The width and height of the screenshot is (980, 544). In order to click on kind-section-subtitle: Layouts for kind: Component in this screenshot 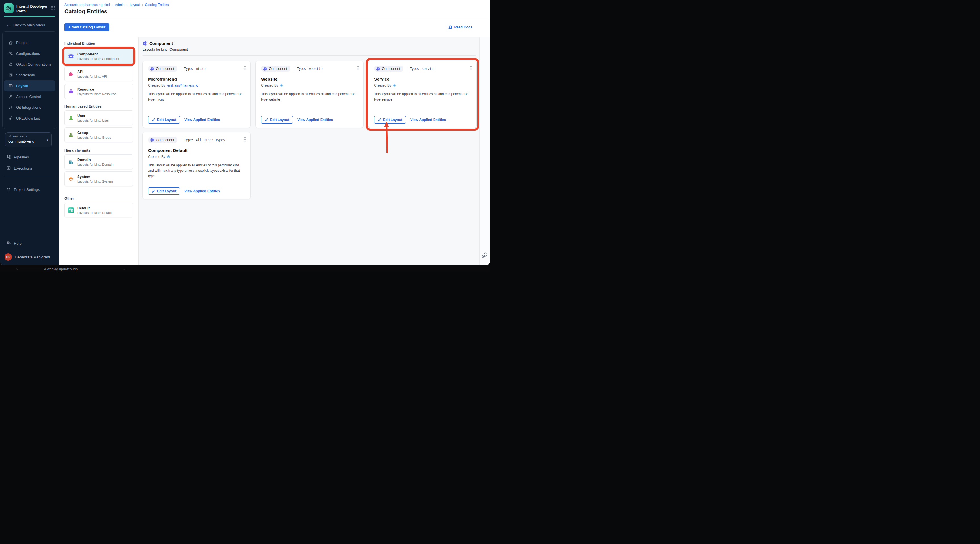, I will do `click(311, 49)`.